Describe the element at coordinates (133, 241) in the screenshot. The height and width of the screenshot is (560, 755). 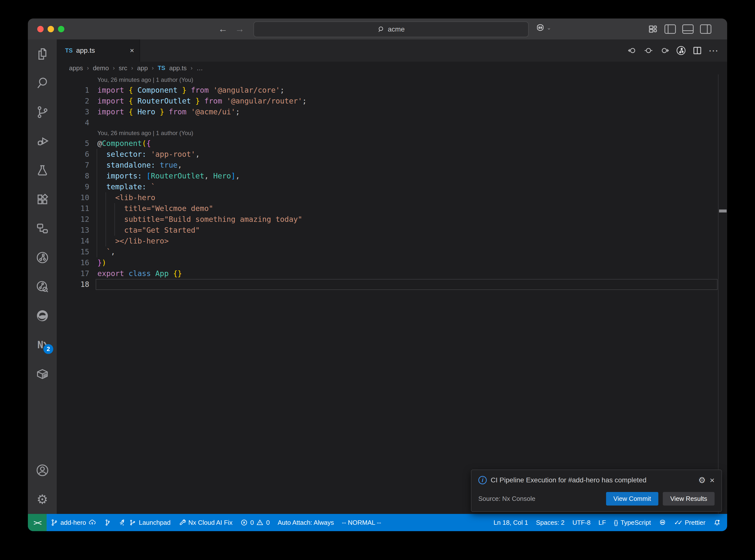
I see `line-text: ></lib-hero>` at that location.